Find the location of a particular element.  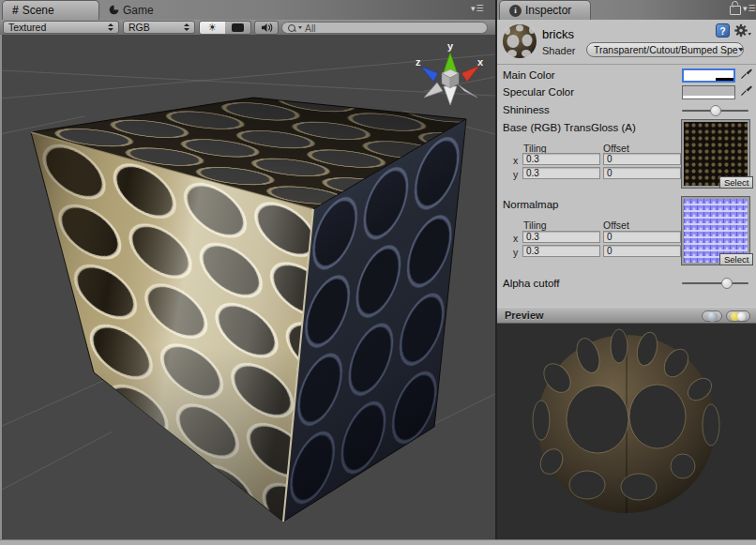

image-icon is located at coordinates (238, 28).